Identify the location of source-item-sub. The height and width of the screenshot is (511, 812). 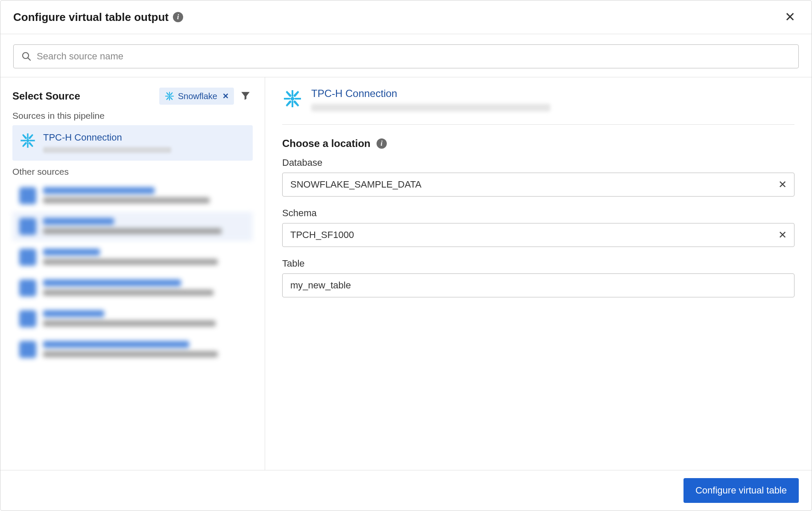
(107, 151).